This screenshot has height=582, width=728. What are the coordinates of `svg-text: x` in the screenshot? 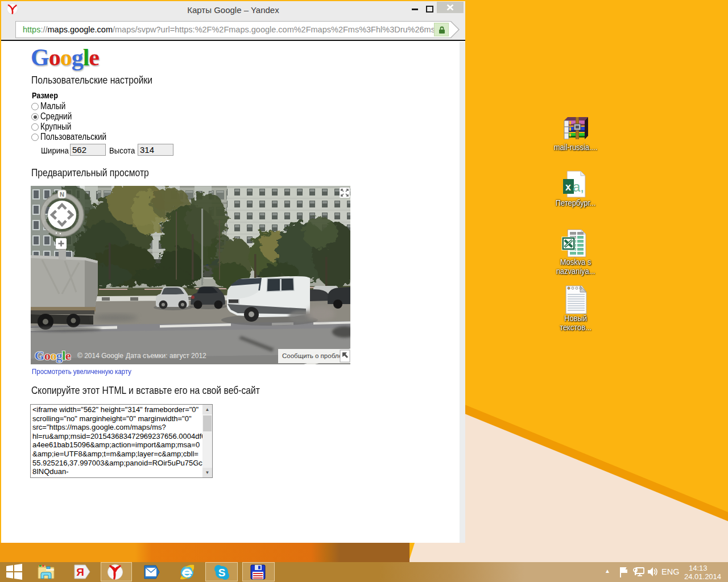 It's located at (568, 187).